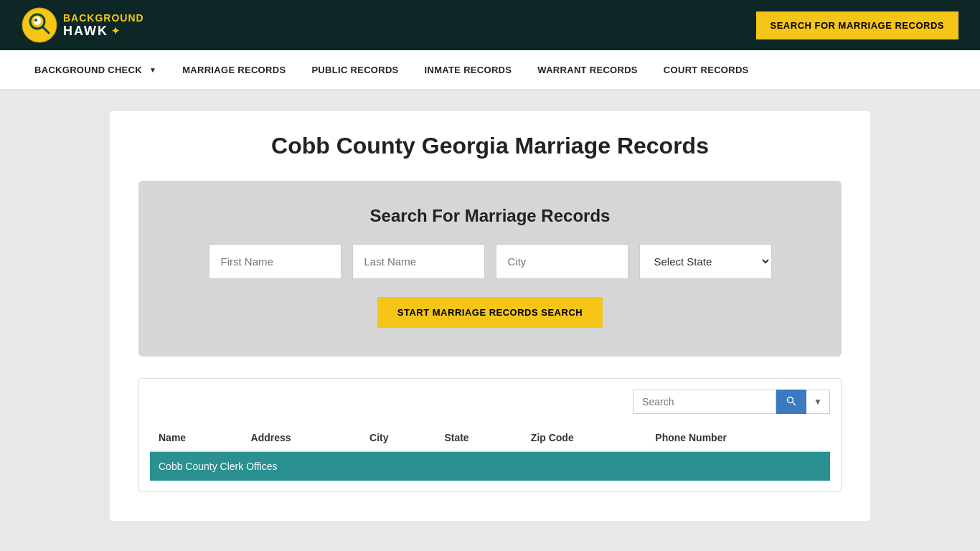 This screenshot has height=551, width=980. Describe the element at coordinates (490, 70) in the screenshot. I see `main-nav: BACKGROUND CHECK ▼ MARRIAGE RECORDS PUBL…` at that location.